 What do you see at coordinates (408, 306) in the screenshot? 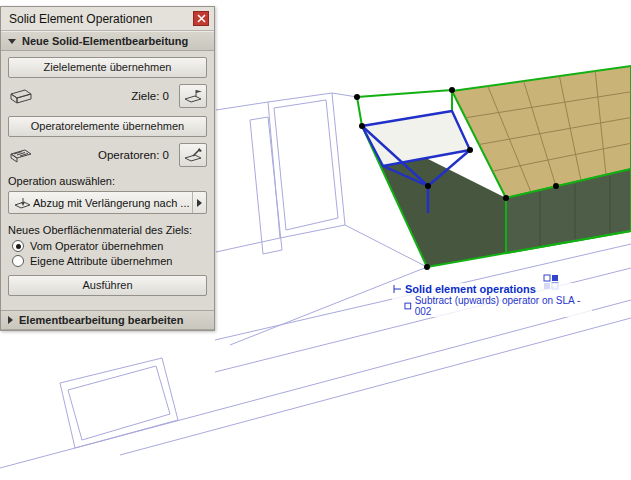
I see `sub-item-icon` at bounding box center [408, 306].